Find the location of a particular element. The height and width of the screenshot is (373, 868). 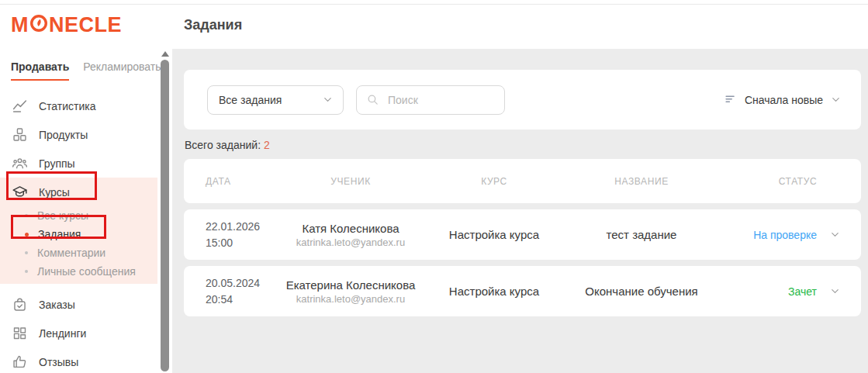

status-dropdown: На проверке is located at coordinates (787, 235).